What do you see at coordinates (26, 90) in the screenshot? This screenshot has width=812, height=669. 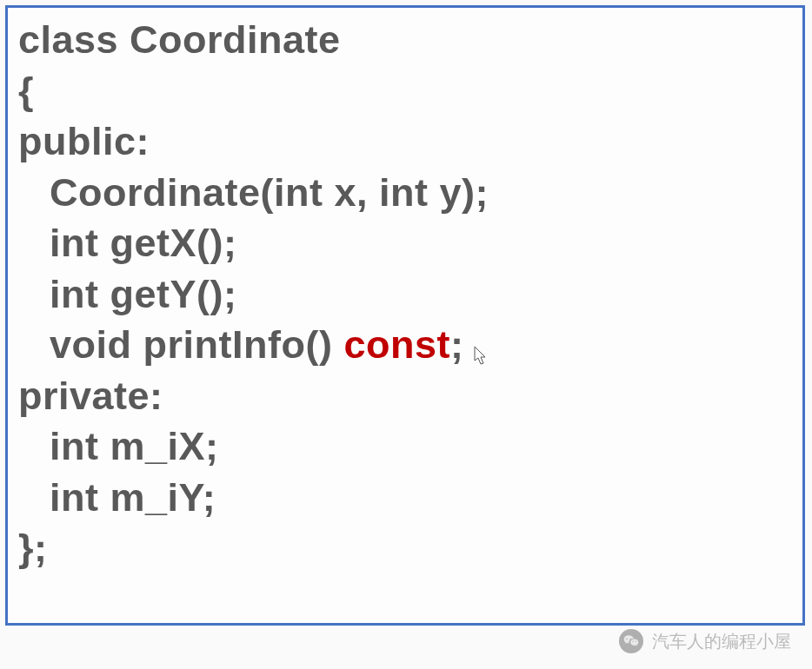 I see `code-text: {` at bounding box center [26, 90].